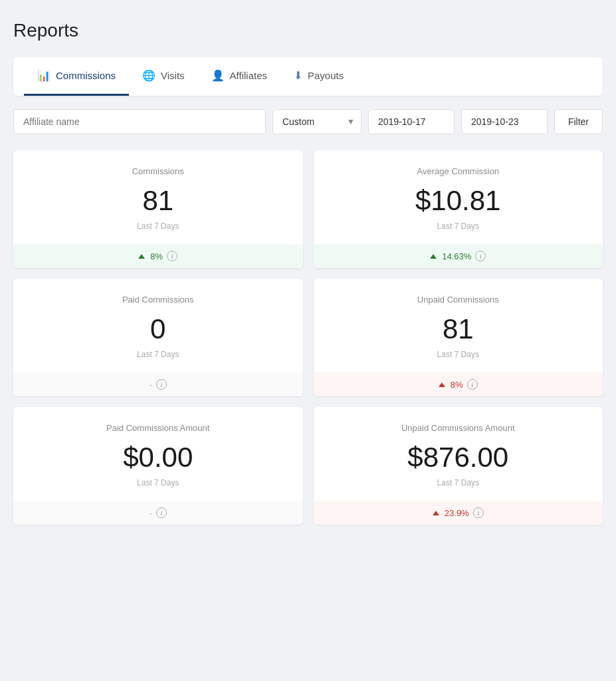  I want to click on card-value: $0.00, so click(158, 458).